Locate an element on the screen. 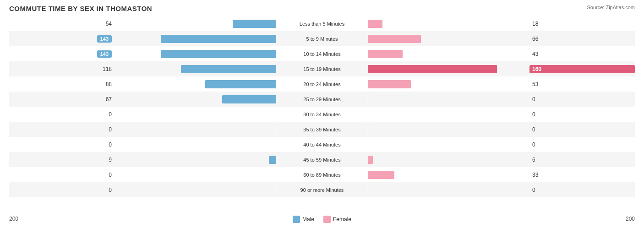  right-value: 18 is located at coordinates (582, 24).